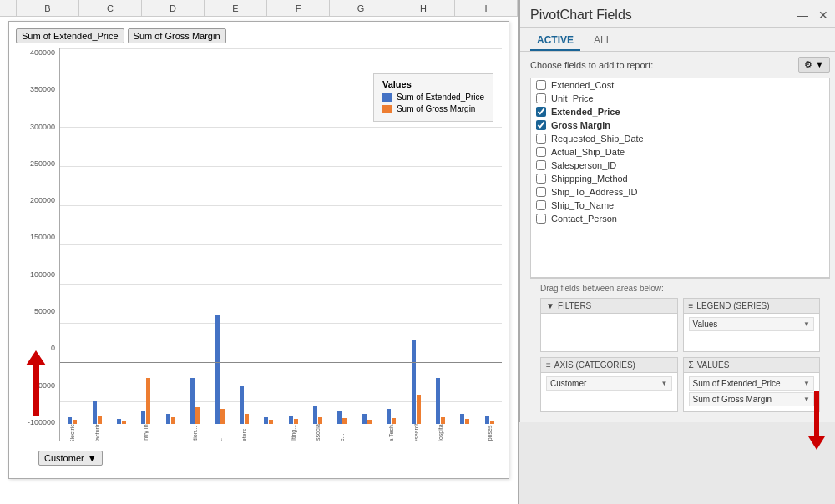 This screenshot has width=835, height=504. What do you see at coordinates (680, 179) in the screenshot?
I see `field-shipping-method: Shippping_Method` at bounding box center [680, 179].